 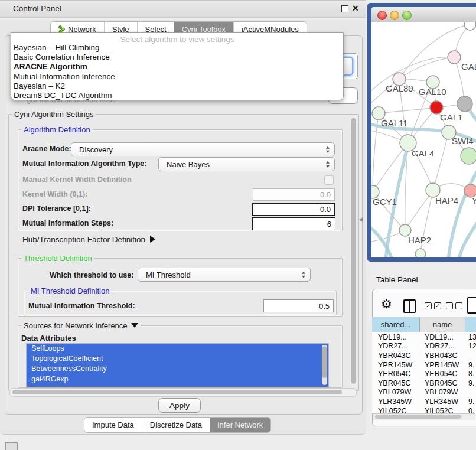 What do you see at coordinates (89, 240) in the screenshot?
I see `hub-definition-expander: Hub/Transcription Factor Definition` at bounding box center [89, 240].